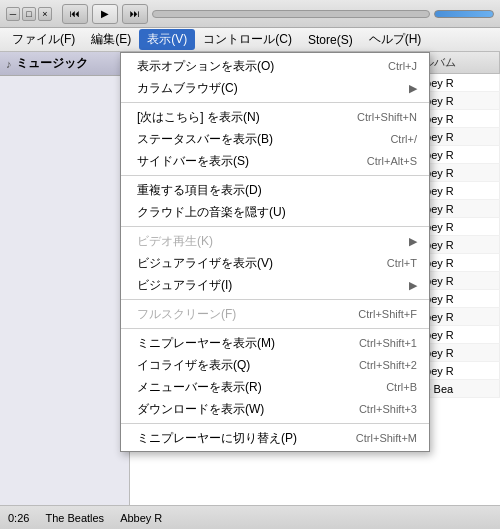  What do you see at coordinates (74, 518) in the screenshot?
I see `status-artist-value: The Beatles` at bounding box center [74, 518].